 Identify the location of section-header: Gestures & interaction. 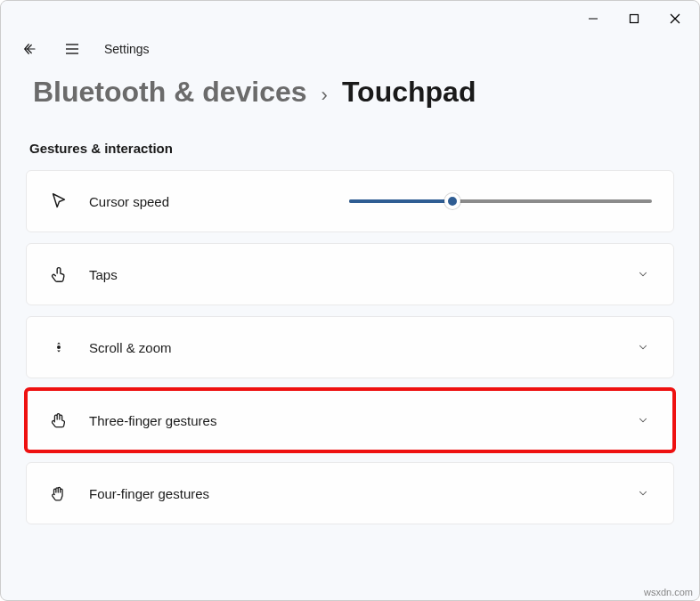
(350, 148).